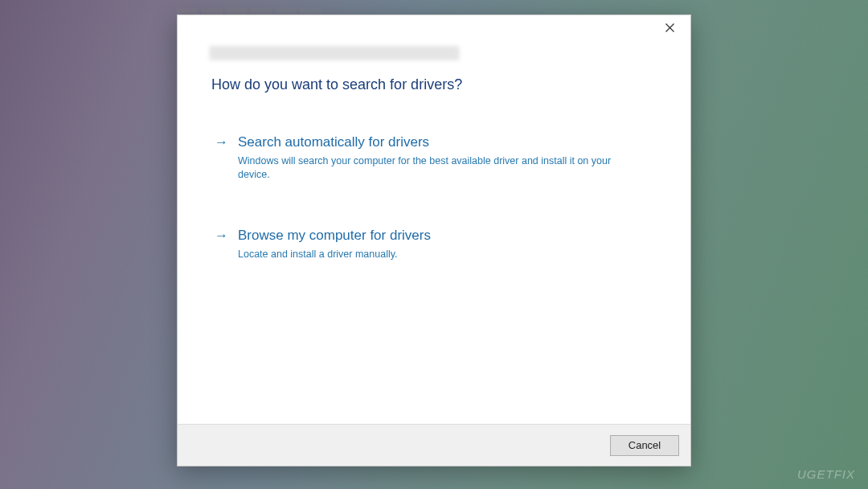 This screenshot has width=868, height=489. Describe the element at coordinates (434, 85) in the screenshot. I see `dialog-question: How do you want to search for drivers?` at that location.